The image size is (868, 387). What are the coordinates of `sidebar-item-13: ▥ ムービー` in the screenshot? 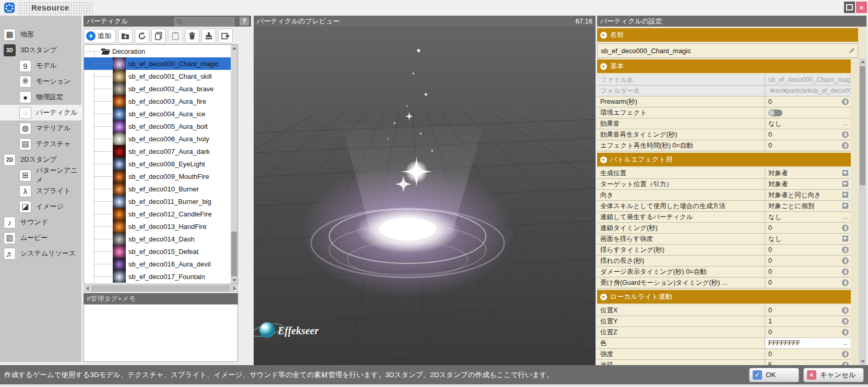 It's located at (41, 238).